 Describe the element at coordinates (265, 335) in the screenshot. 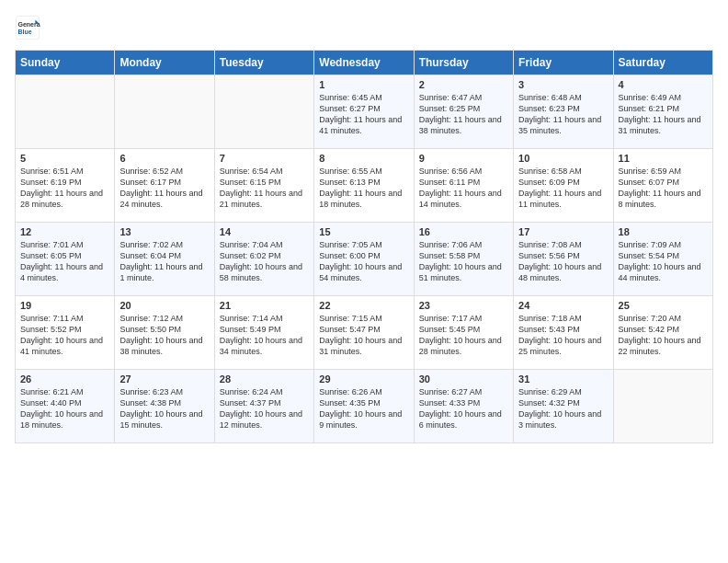

I see `day-content: Sunrise: 7:14 AM Sunset: 5:49 PM Dayligh…` at that location.